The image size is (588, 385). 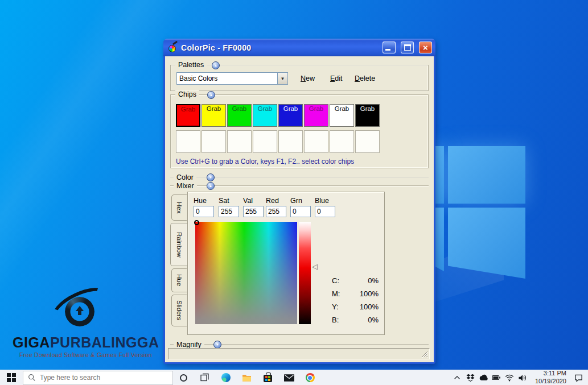 I want to click on dropdown-arrow-icon: ▼, so click(x=282, y=78).